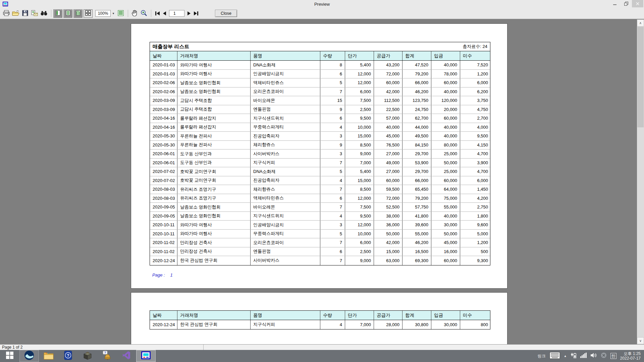 This screenshot has height=362, width=644. What do you see at coordinates (58, 13) in the screenshot?
I see `single-page-view-button` at bounding box center [58, 13].